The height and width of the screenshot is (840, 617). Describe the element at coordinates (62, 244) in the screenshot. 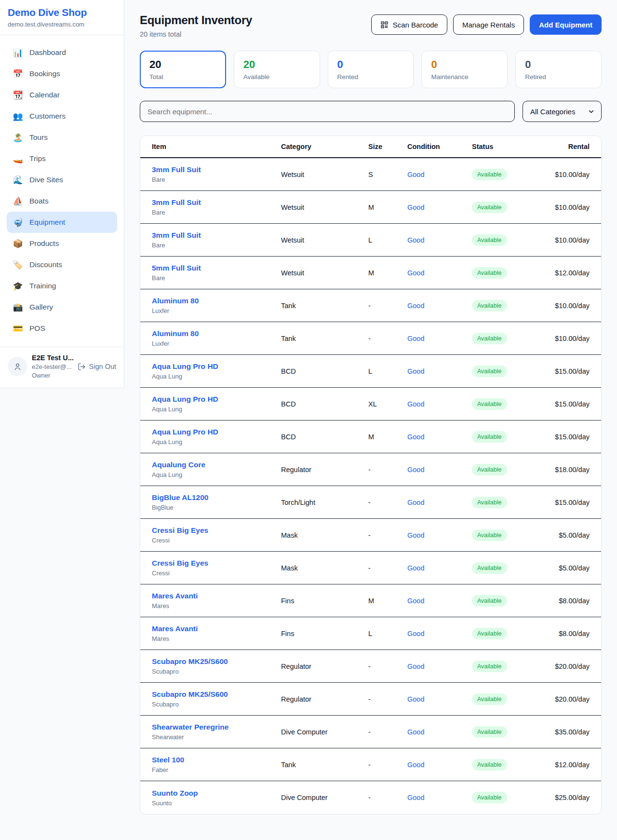

I see `sidebar-item: 📦 Products` at that location.